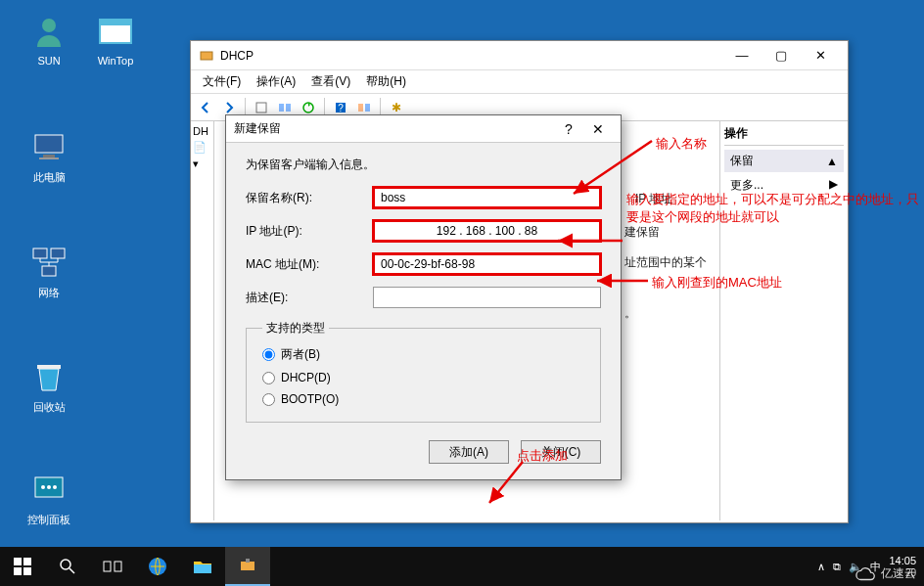 This screenshot has width=924, height=586. I want to click on behind-line2: 址范围中的某个, so click(666, 262).